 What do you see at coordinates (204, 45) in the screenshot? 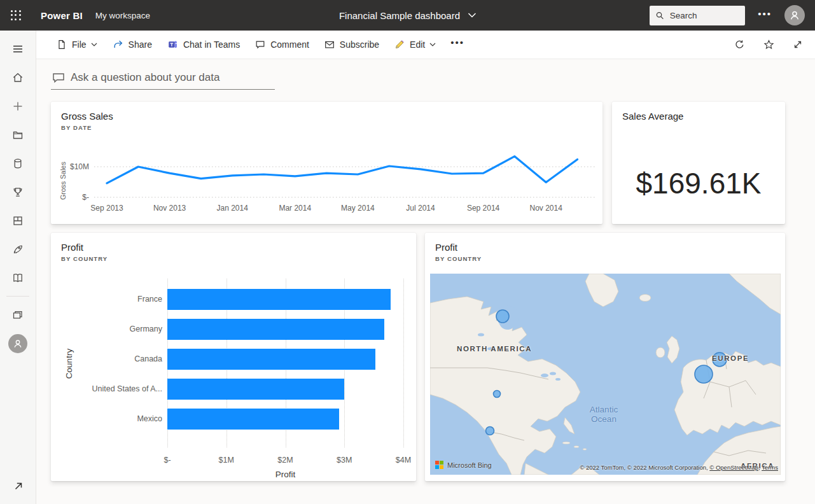
I see `chat-in-teams-button: Chat in Teams` at bounding box center [204, 45].